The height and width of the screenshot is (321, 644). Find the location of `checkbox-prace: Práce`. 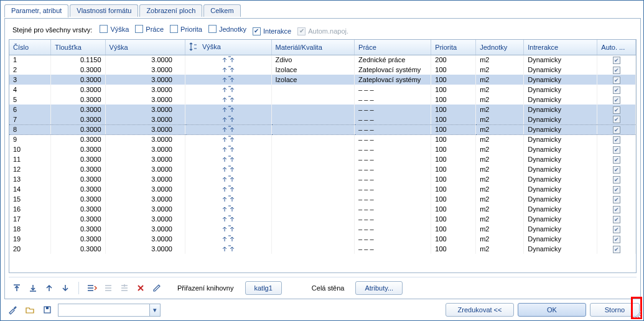

checkbox-prace: Práce is located at coordinates (149, 29).